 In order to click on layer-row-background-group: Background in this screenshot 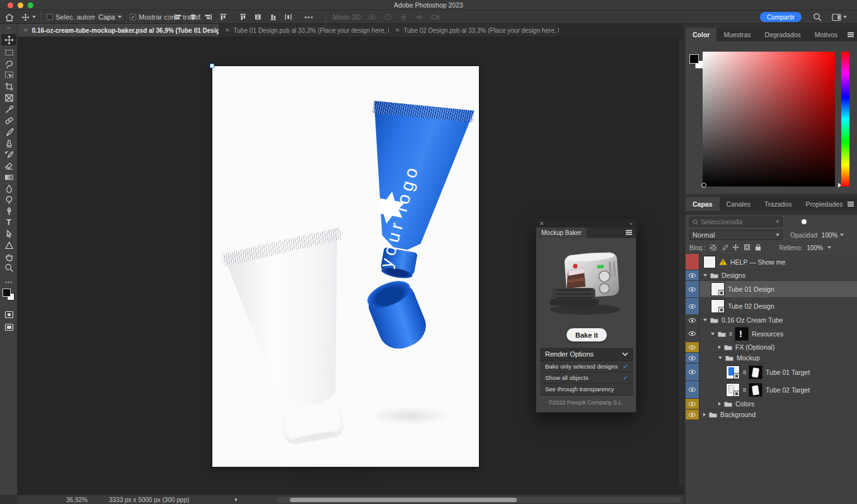, I will do `click(771, 415)`.